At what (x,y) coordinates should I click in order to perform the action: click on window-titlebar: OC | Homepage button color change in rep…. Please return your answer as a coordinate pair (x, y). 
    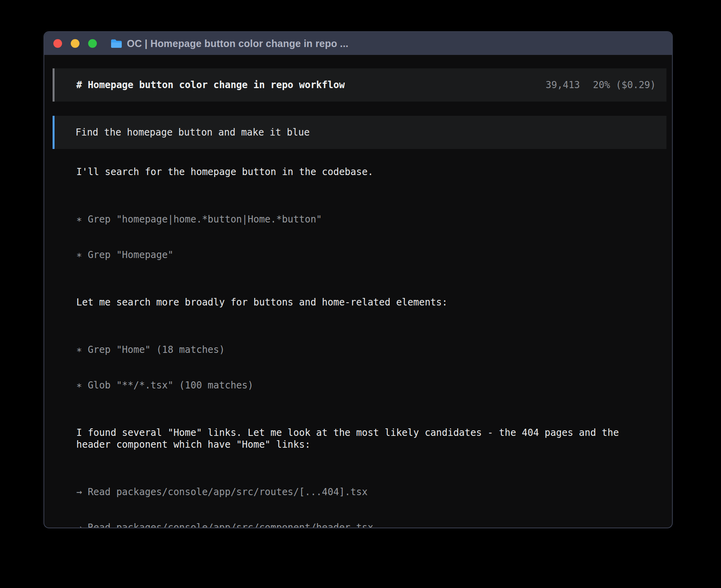
    Looking at the image, I should click on (358, 43).